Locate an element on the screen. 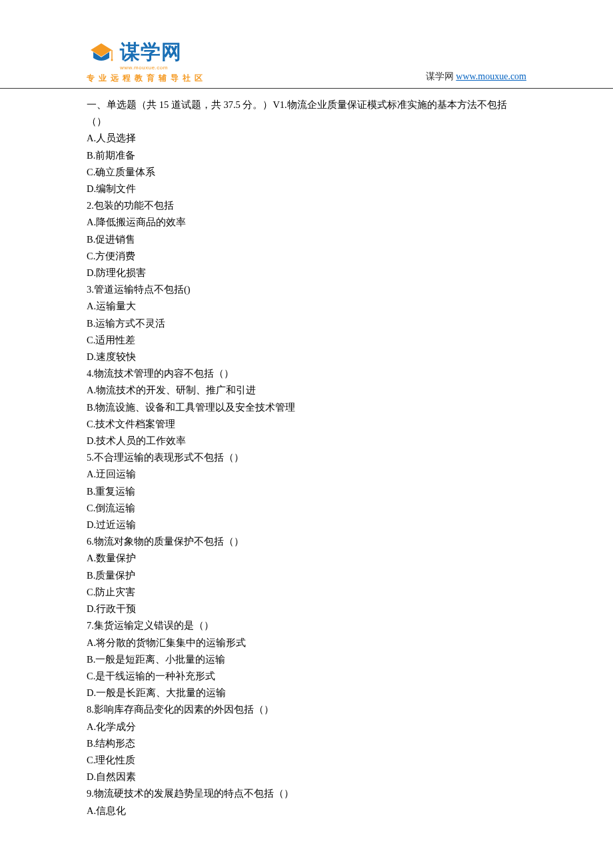 The width and height of the screenshot is (613, 868). question-stem: 2.包装的功能不包括 is located at coordinates (306, 205).